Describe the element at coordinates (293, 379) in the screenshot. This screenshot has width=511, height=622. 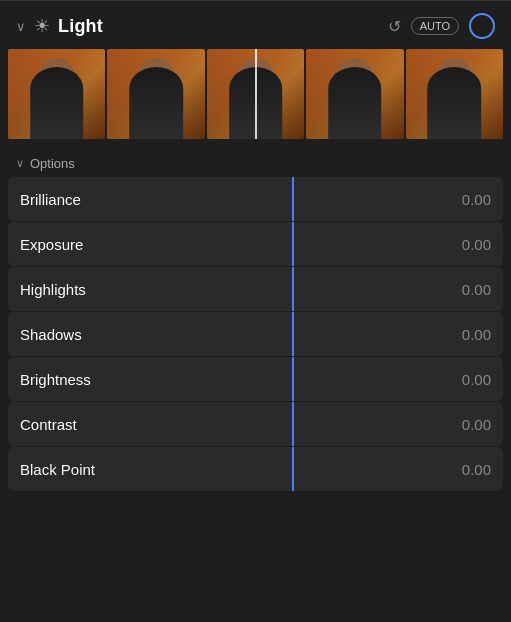
I see `slider-track-brightness` at that location.